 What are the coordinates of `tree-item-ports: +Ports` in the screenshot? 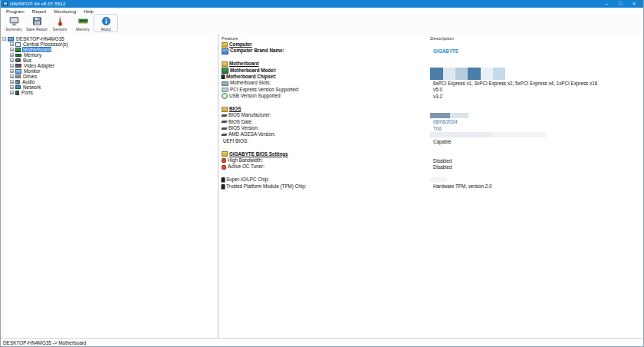 It's located at (109, 92).